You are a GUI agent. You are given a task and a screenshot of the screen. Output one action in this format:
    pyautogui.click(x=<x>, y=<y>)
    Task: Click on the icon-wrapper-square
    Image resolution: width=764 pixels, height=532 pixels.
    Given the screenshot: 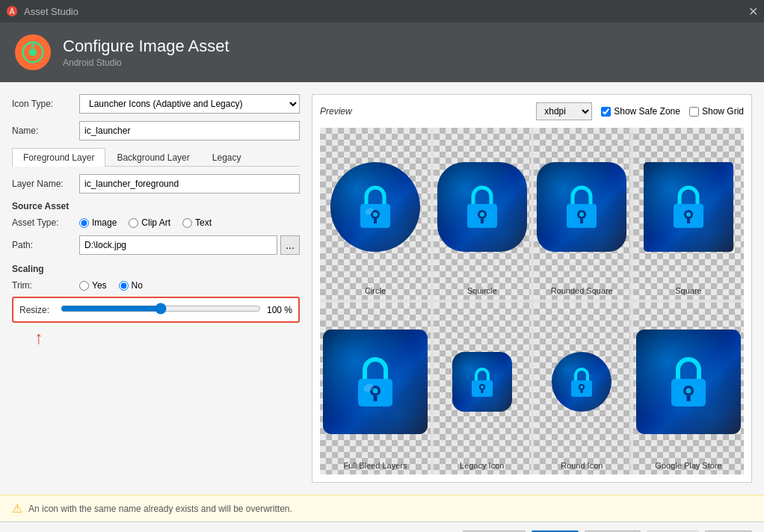 What is the action you would take?
    pyautogui.click(x=688, y=207)
    